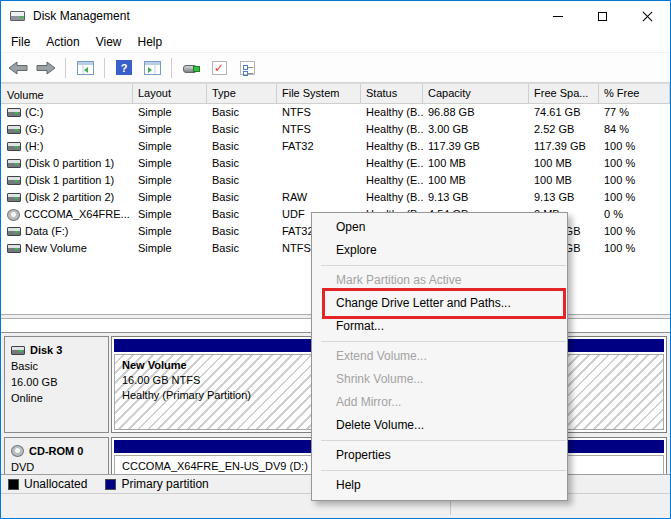  What do you see at coordinates (46, 68) in the screenshot?
I see `forward-button` at bounding box center [46, 68].